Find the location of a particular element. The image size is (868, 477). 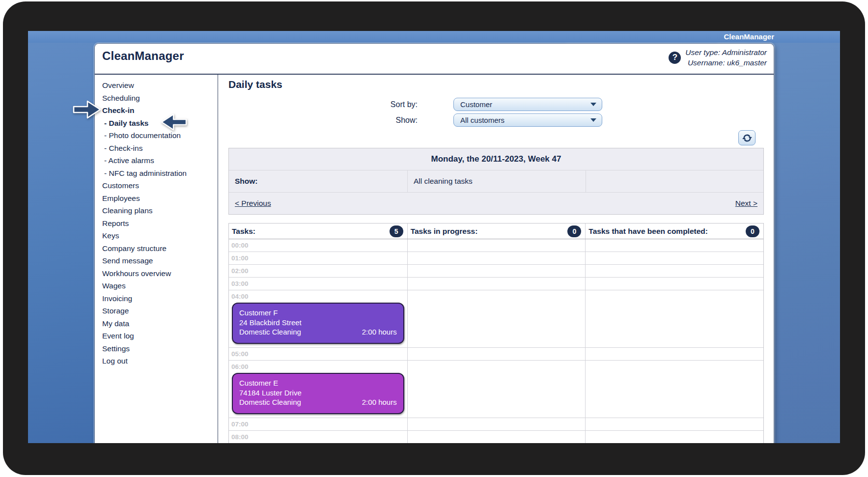

tasks-cell: 08:00 is located at coordinates (318, 437).